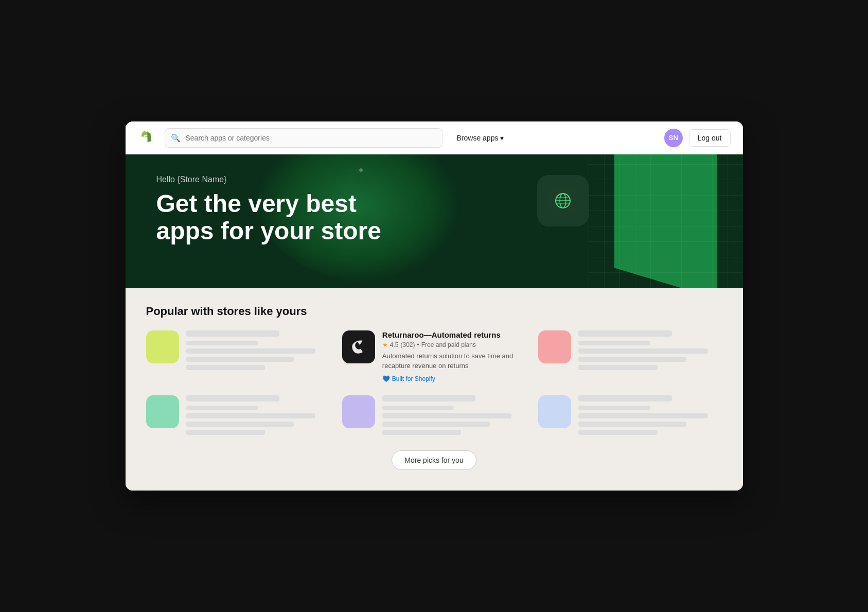  Describe the element at coordinates (477, 138) in the screenshot. I see `browse-apps-label: Browse apps` at that location.